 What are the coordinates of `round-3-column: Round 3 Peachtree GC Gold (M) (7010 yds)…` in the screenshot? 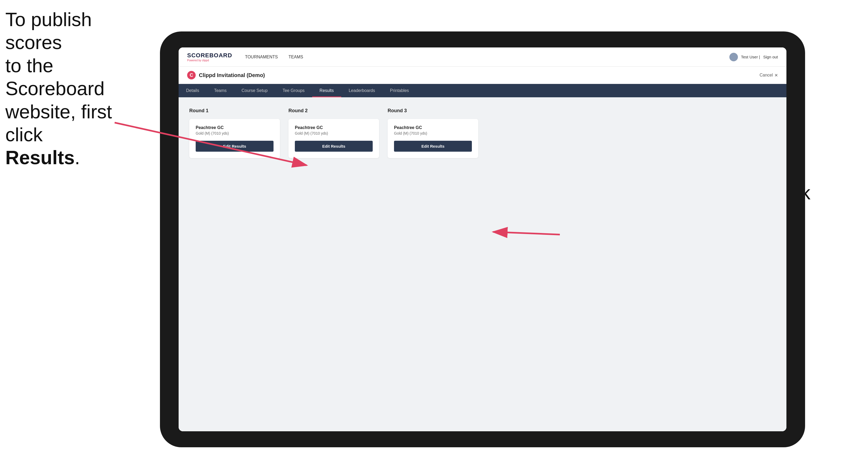 It's located at (433, 133).